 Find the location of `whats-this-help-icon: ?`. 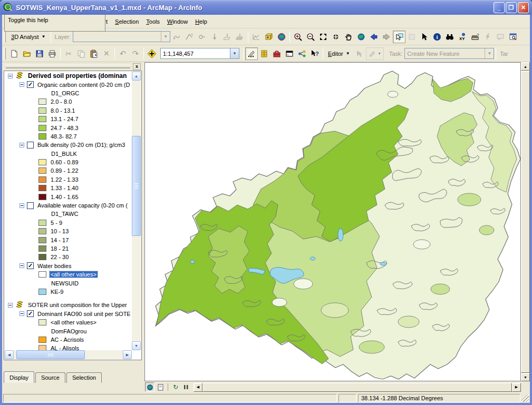

whats-this-help-icon: ? is located at coordinates (315, 54).